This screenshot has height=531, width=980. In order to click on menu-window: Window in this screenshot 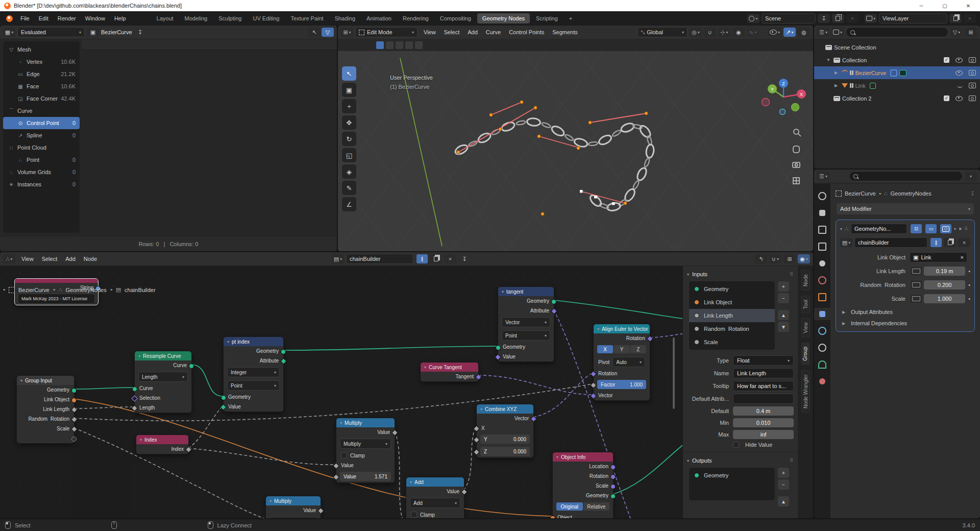, I will do `click(95, 18)`.